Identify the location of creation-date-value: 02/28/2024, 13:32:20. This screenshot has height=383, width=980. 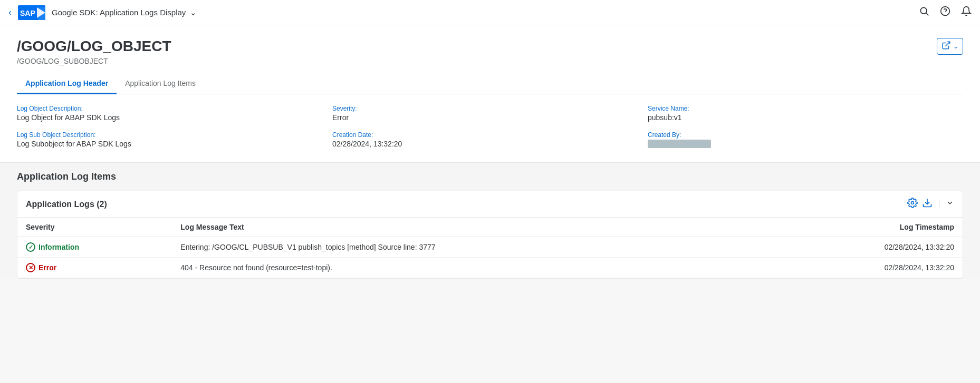
(490, 144).